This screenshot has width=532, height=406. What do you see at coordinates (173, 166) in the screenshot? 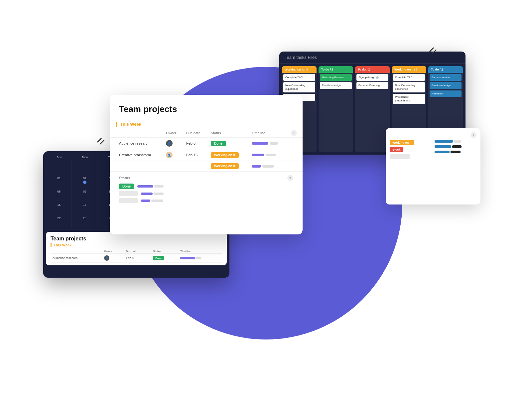
I see `task-owner` at bounding box center [173, 166].